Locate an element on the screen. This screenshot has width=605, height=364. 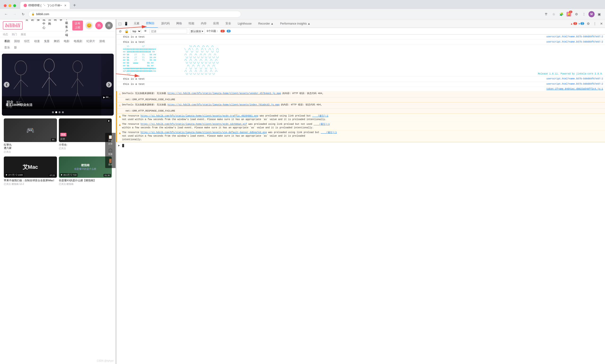
bili-logo: bilibili is located at coordinates (13, 26).